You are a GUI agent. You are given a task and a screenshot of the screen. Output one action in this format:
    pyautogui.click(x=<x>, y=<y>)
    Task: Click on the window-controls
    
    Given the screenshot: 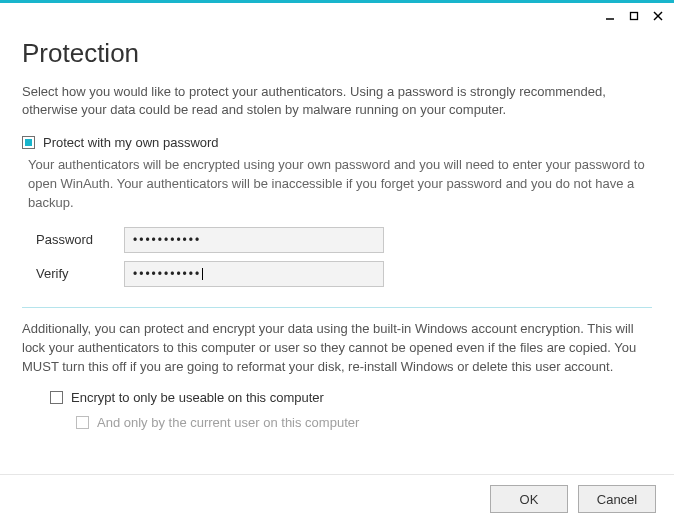 What is the action you would take?
    pyautogui.click(x=634, y=16)
    